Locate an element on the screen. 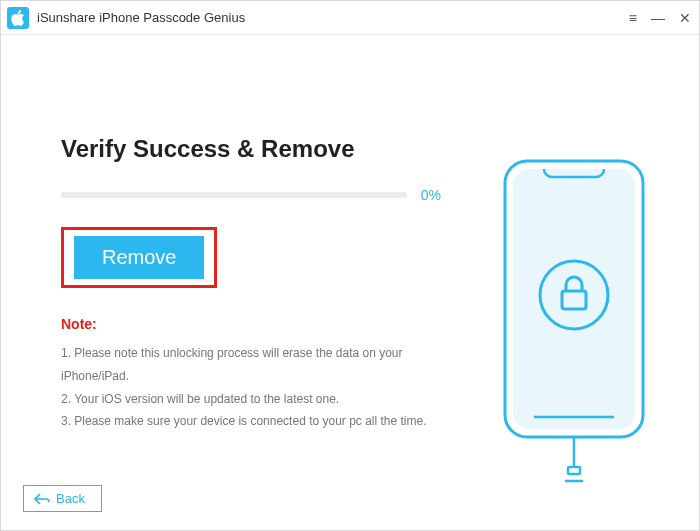  menu-icon: ≡ is located at coordinates (633, 18).